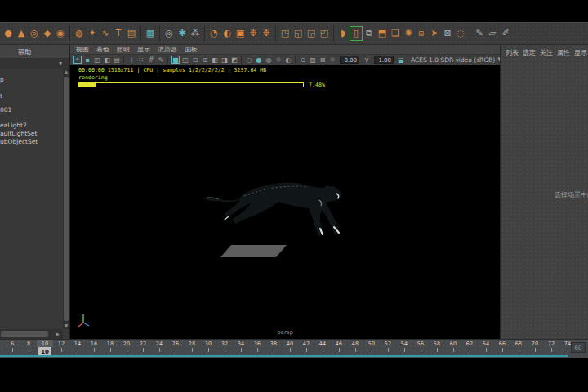 The width and height of the screenshot is (588, 392). I want to click on gate-mask-icon: ⊠, so click(323, 60).